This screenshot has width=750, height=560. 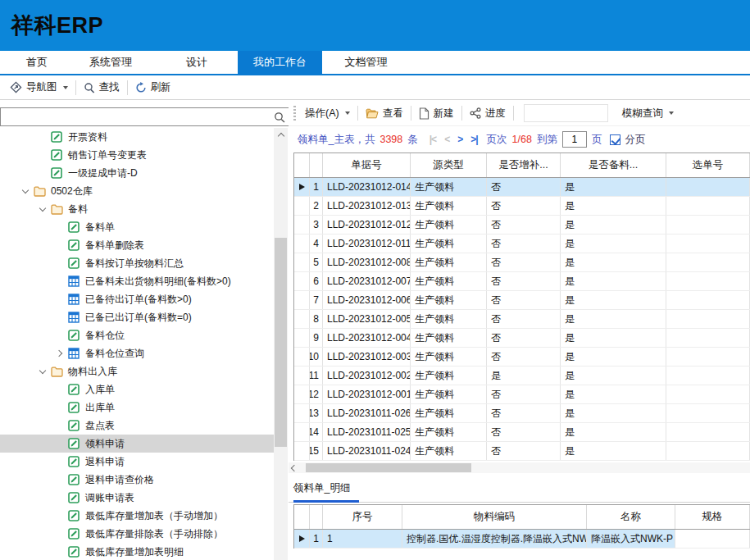 What do you see at coordinates (76, 353) in the screenshot?
I see `table-icon` at bounding box center [76, 353].